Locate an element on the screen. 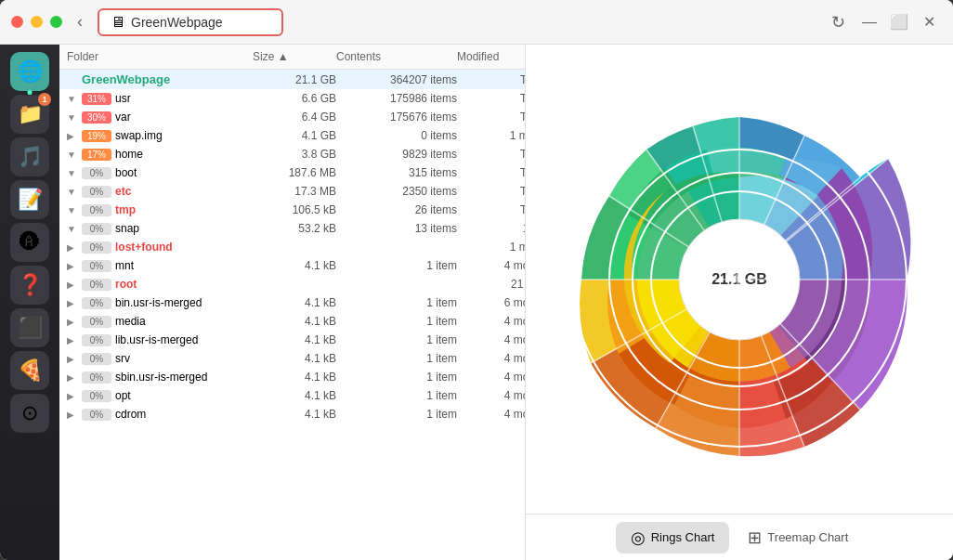 The height and width of the screenshot is (560, 953). table-row: ▼31%usr6.6 GB175986 itemsToday is located at coordinates (292, 98).